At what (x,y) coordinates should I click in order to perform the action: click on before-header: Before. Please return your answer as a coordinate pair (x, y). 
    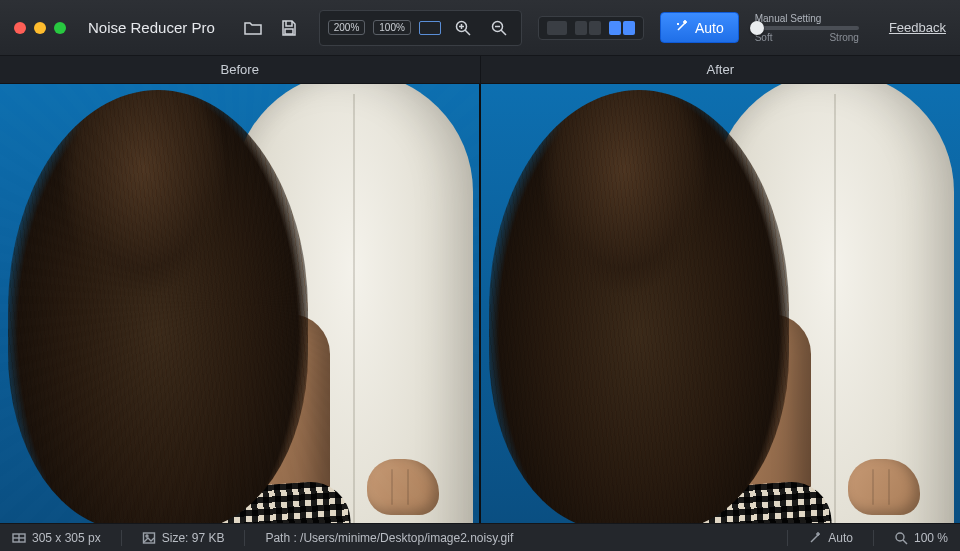
    Looking at the image, I should click on (240, 70).